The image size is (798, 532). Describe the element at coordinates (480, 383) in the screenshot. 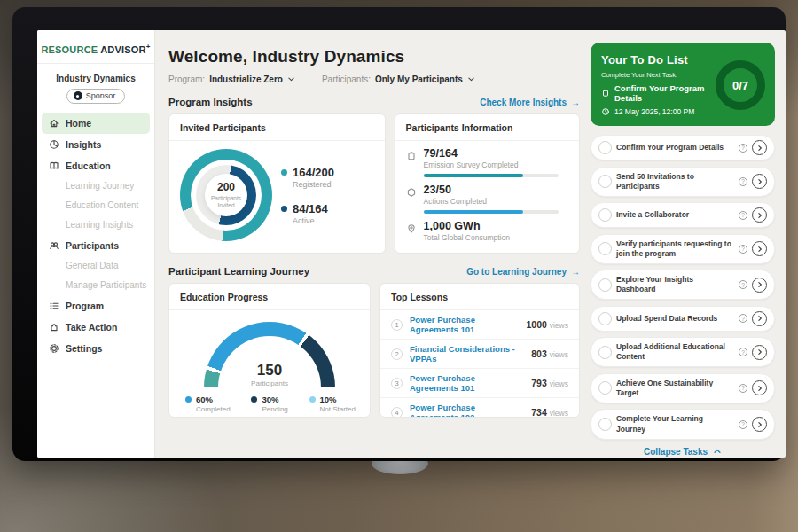

I see `lesson-row-3: 3 Power Purchase Agreements 101 793 view…` at that location.